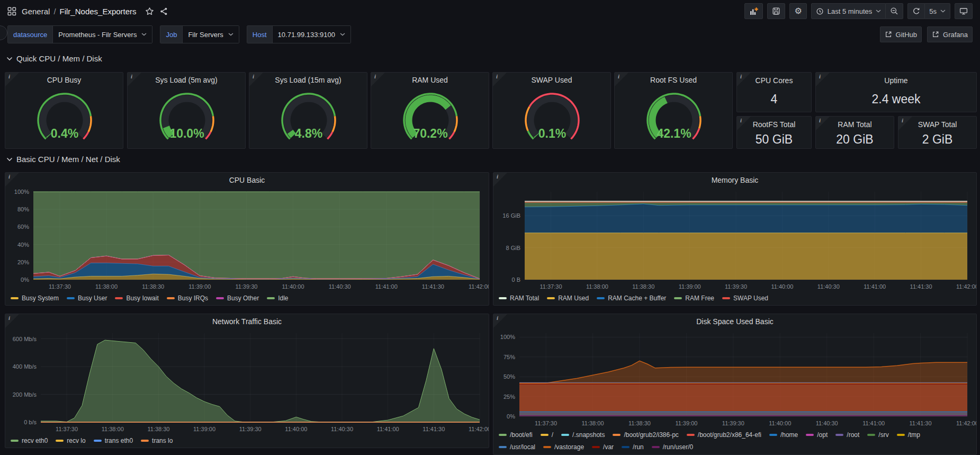  Describe the element at coordinates (64, 80) in the screenshot. I see `panel-title: CPU Busy` at that location.